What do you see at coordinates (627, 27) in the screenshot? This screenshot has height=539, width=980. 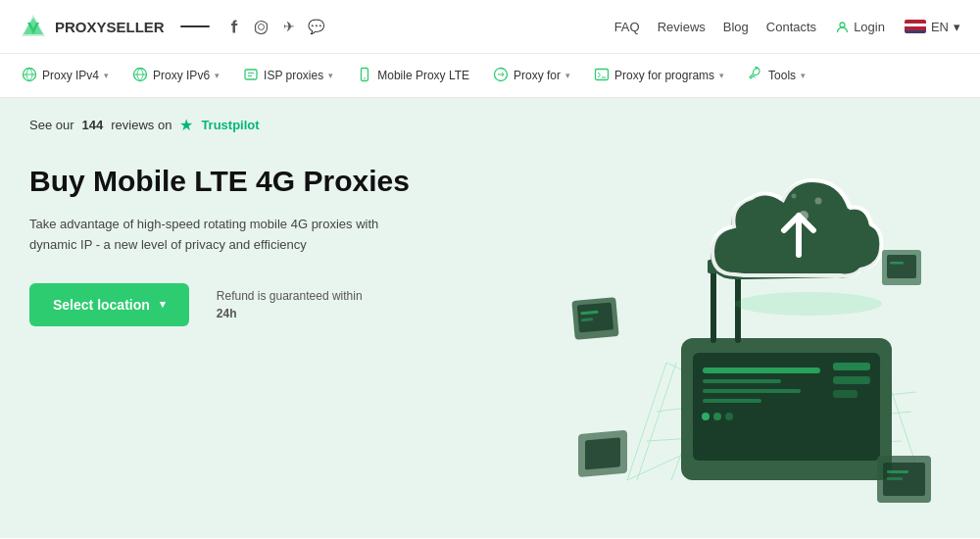 I see `nav-faq: FAQ` at bounding box center [627, 27].